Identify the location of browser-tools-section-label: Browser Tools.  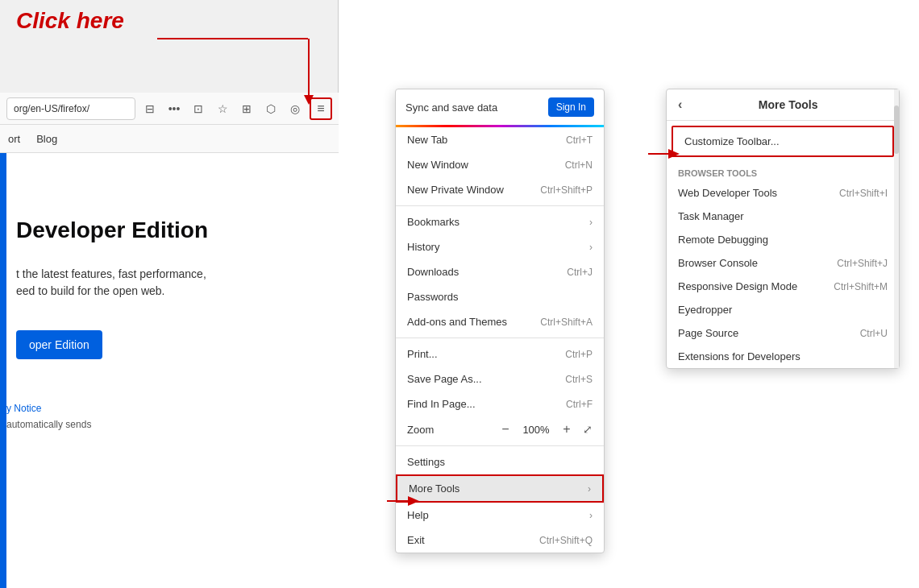
(783, 172).